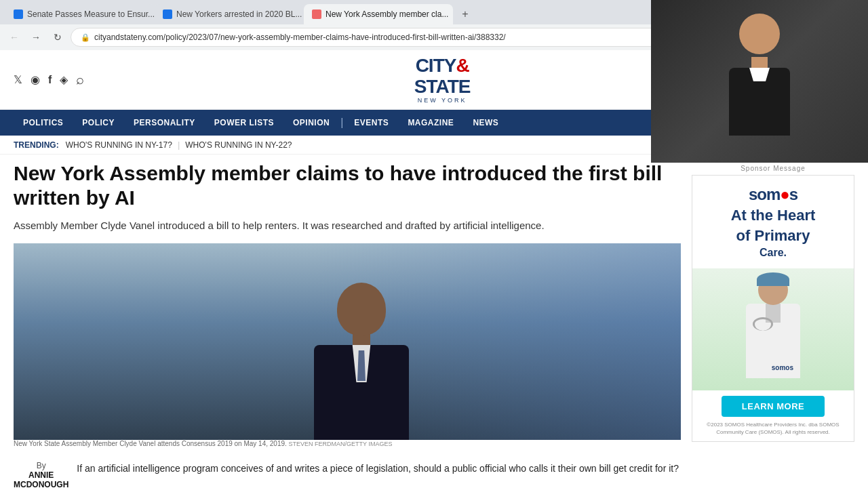  I want to click on tab-2-title: New Yorkers arrested in 2020 BL..., so click(239, 14).